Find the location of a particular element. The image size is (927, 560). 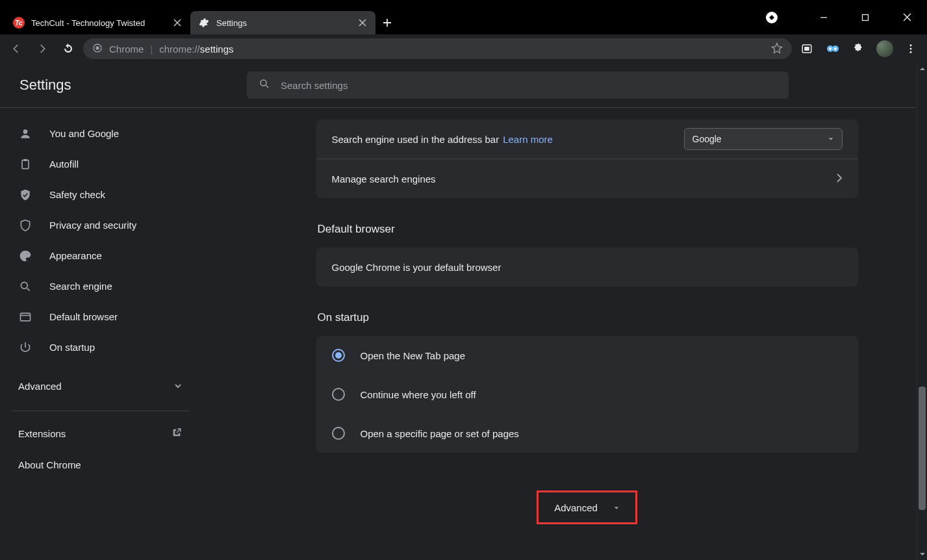

download-indicator-icon is located at coordinates (772, 18).